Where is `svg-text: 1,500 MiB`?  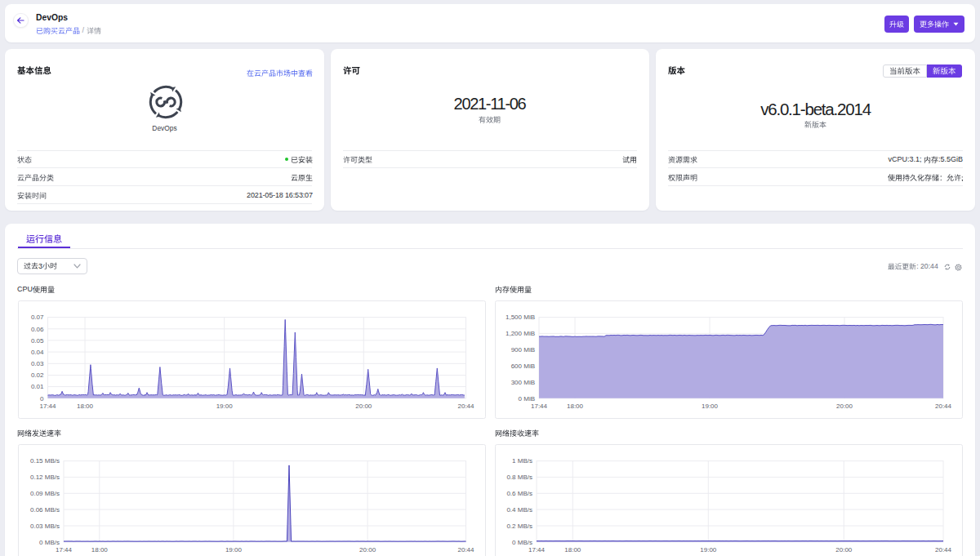
svg-text: 1,500 MiB is located at coordinates (520, 318).